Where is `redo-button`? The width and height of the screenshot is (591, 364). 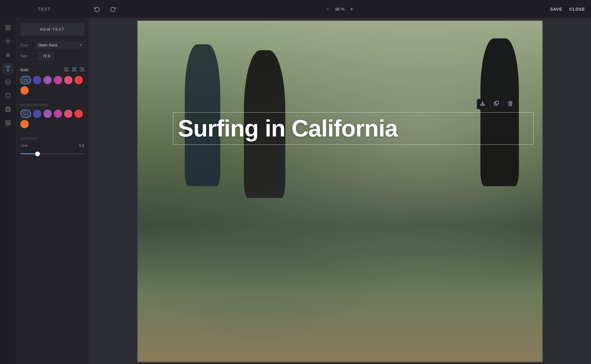 redo-button is located at coordinates (113, 9).